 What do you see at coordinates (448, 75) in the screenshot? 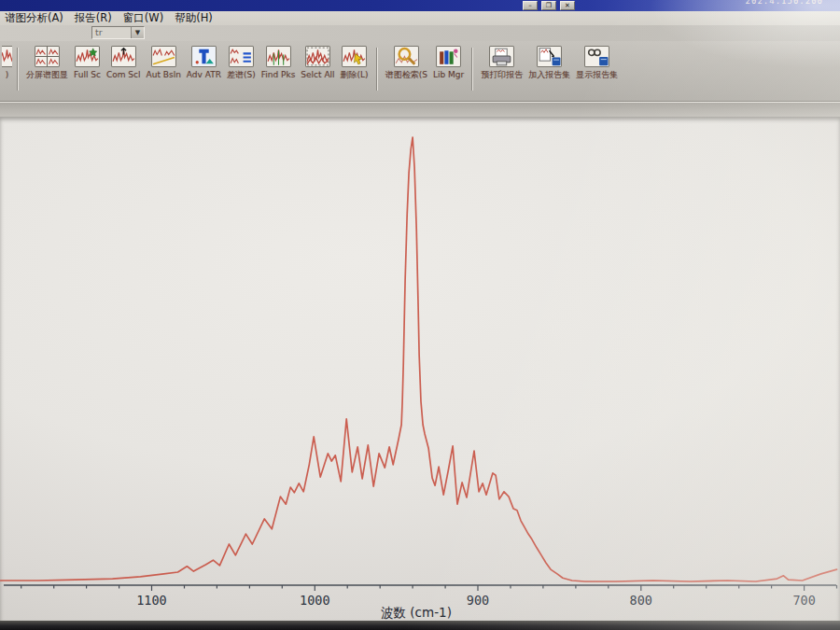
I see `toolbar-button-label: Lib Mgr` at bounding box center [448, 75].